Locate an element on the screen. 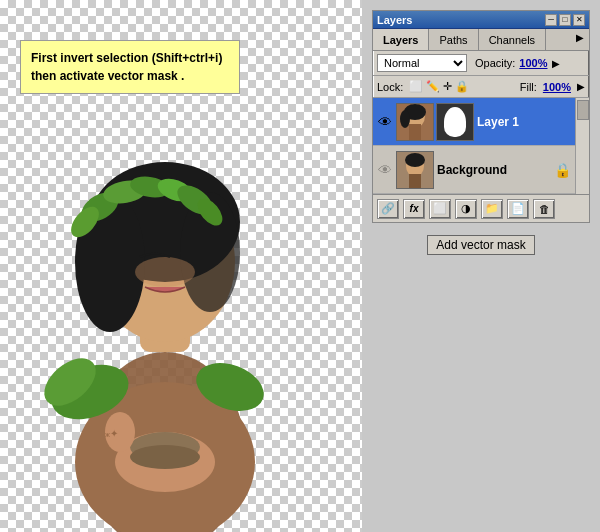 The image size is (600, 532). eye-icon-background: 👁 is located at coordinates (385, 170).